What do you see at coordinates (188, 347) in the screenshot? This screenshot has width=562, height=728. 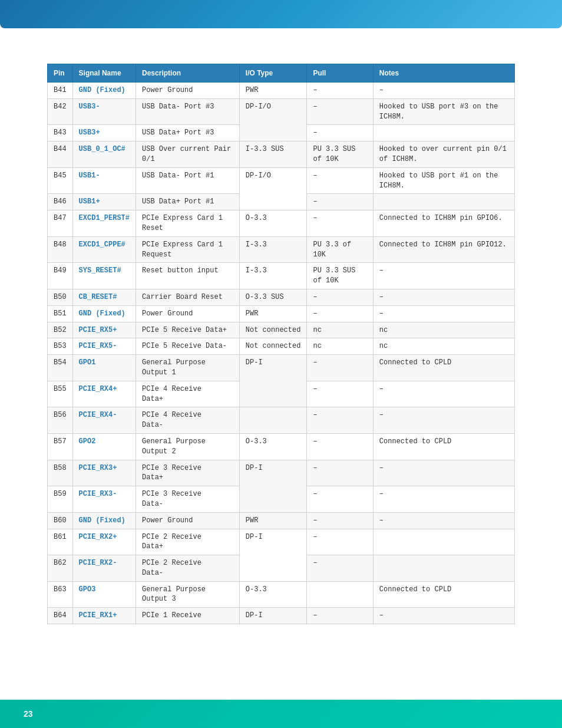 I see `cell-description: PCIe 5 Receive Data-` at bounding box center [188, 347].